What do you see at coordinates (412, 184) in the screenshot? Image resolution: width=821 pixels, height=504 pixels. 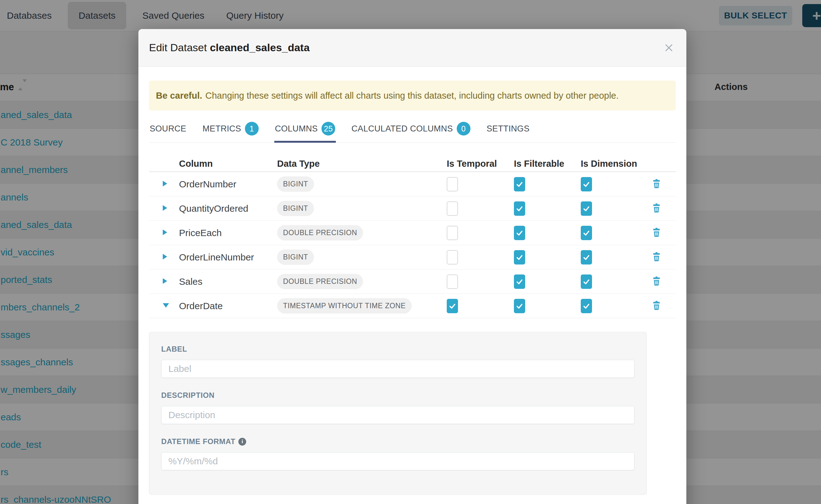 I see `column-row: OrderNumber BIGINT` at bounding box center [412, 184].